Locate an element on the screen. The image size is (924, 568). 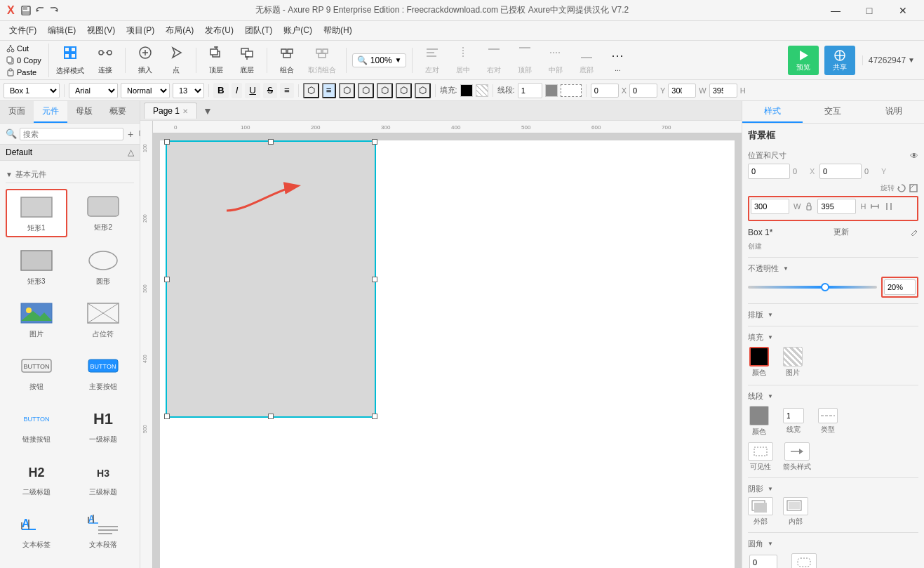
menu-edit: 编辑(E) is located at coordinates (62, 31).